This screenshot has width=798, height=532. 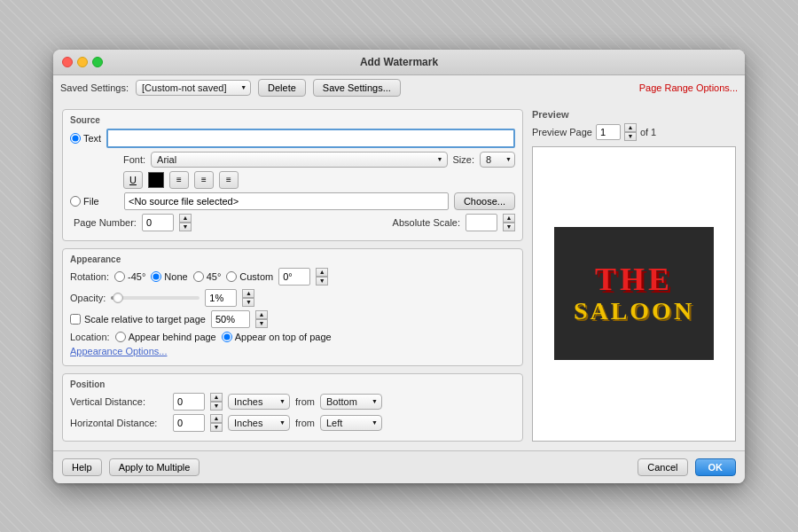 What do you see at coordinates (509, 223) in the screenshot?
I see `absolute-scale-stepper: ▲ ▼` at bounding box center [509, 223].